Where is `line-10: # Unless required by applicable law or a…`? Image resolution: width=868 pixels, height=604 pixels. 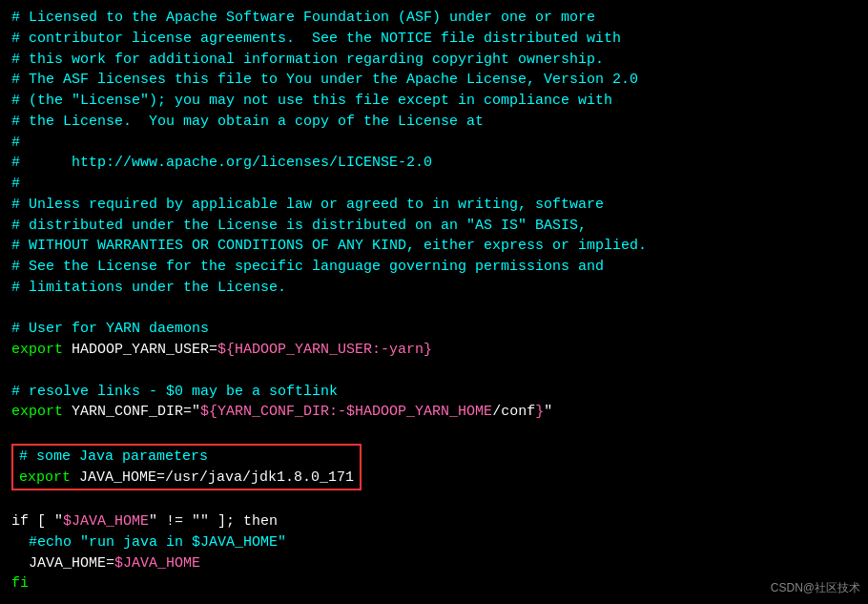 line-10: # Unless required by applicable law or a… is located at coordinates (434, 205).